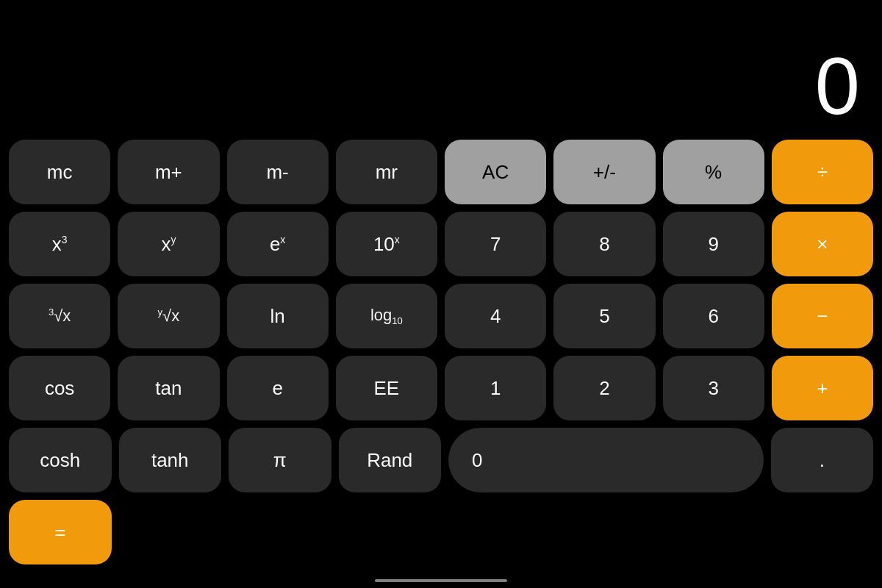 The image size is (882, 588). Describe the element at coordinates (441, 244) in the screenshot. I see `row-2: x3 xy ex 10x 7 8 9 ×` at that location.